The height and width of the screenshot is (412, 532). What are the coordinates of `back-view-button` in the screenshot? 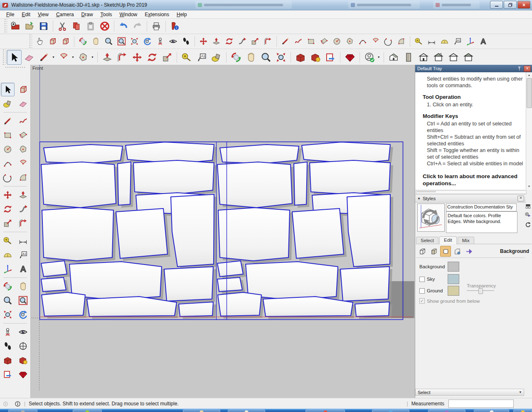 It's located at (453, 57).